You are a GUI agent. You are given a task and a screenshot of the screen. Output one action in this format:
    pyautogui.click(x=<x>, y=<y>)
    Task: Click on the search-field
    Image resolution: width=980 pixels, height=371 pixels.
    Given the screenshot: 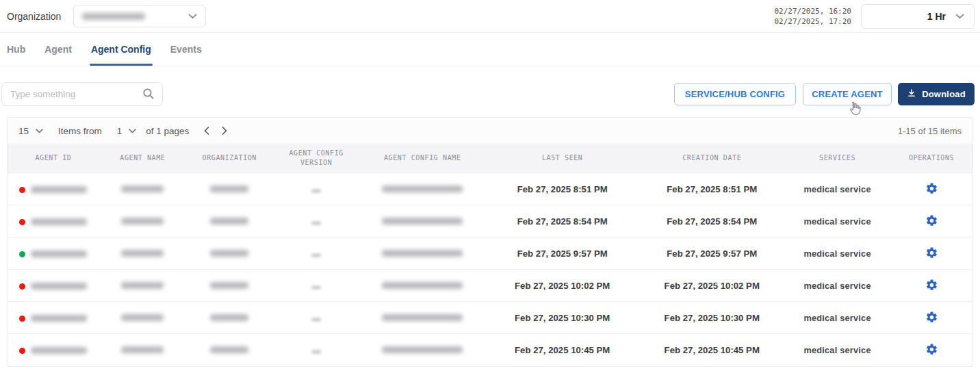 What is the action you would take?
    pyautogui.click(x=82, y=94)
    